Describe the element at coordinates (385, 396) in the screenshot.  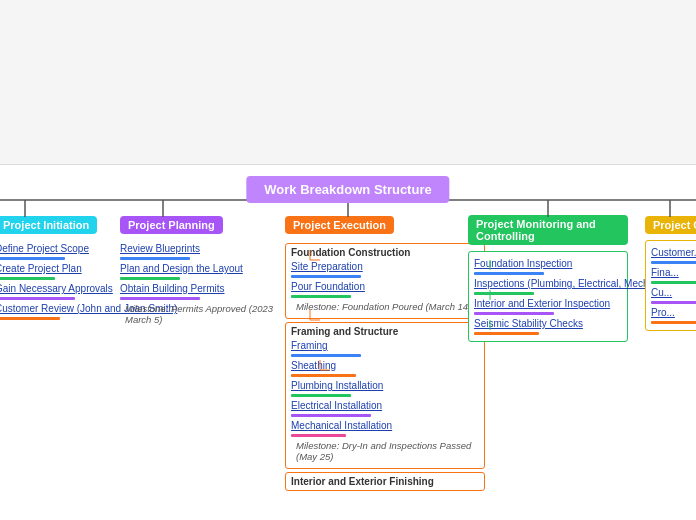
I see `execution-framing-group: Framing and Structure Framing Sheathing …` at that location.